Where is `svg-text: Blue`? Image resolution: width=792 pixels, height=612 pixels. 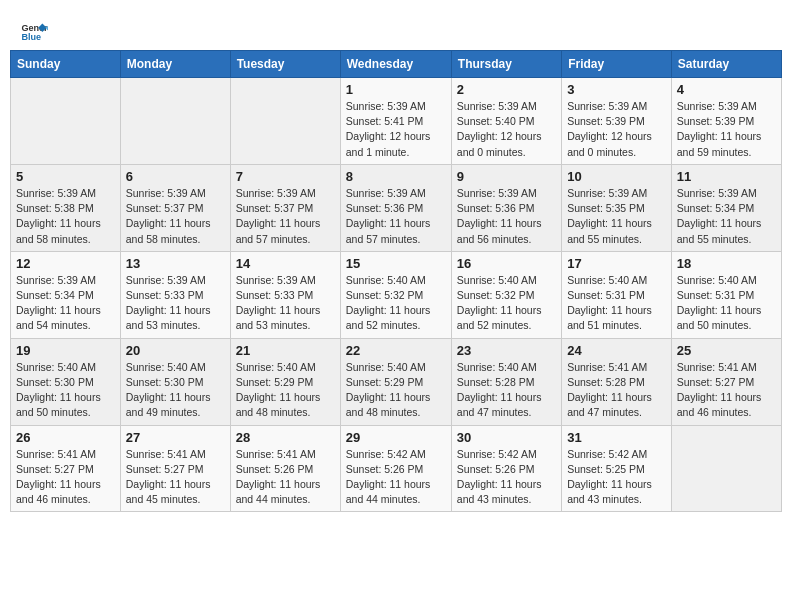
svg-text: Blue is located at coordinates (31, 37).